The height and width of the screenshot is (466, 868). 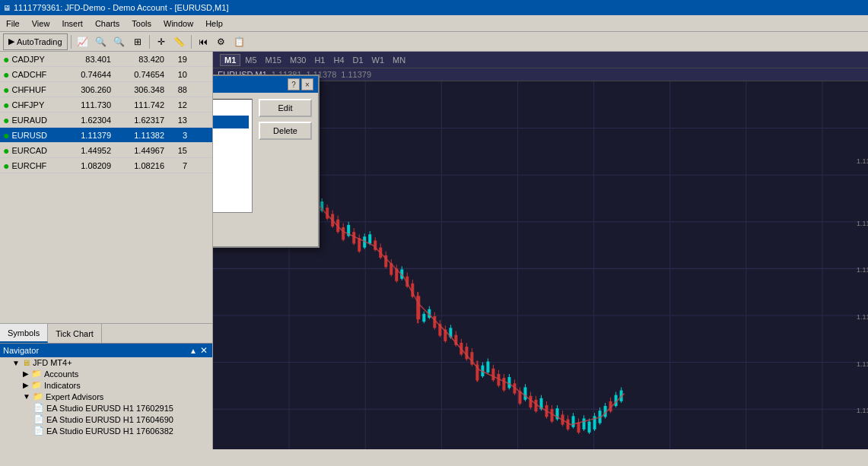 What do you see at coordinates (39, 407) in the screenshot?
I see `ea-icon-1: 📄` at bounding box center [39, 407].